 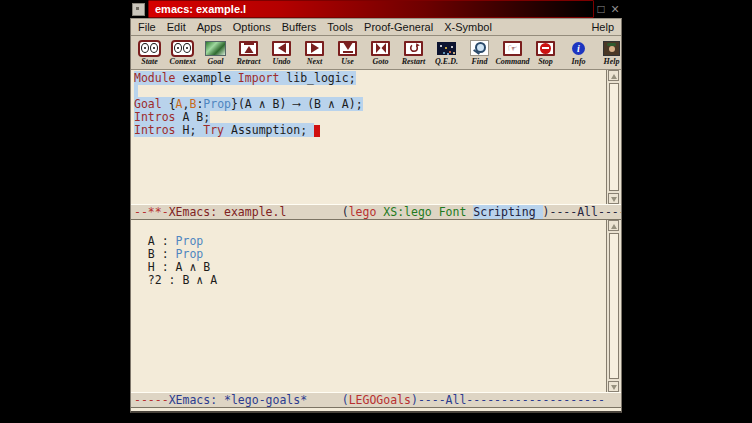 What do you see at coordinates (182, 52) in the screenshot?
I see `toolbar-button-context: Context` at bounding box center [182, 52].